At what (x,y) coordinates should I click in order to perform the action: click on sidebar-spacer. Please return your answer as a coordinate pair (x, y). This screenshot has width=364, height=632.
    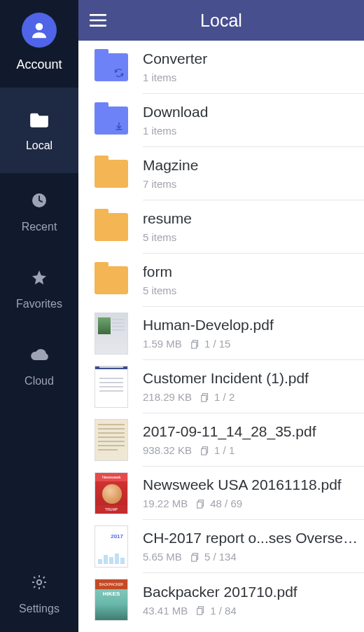
    Looking at the image, I should click on (39, 479).